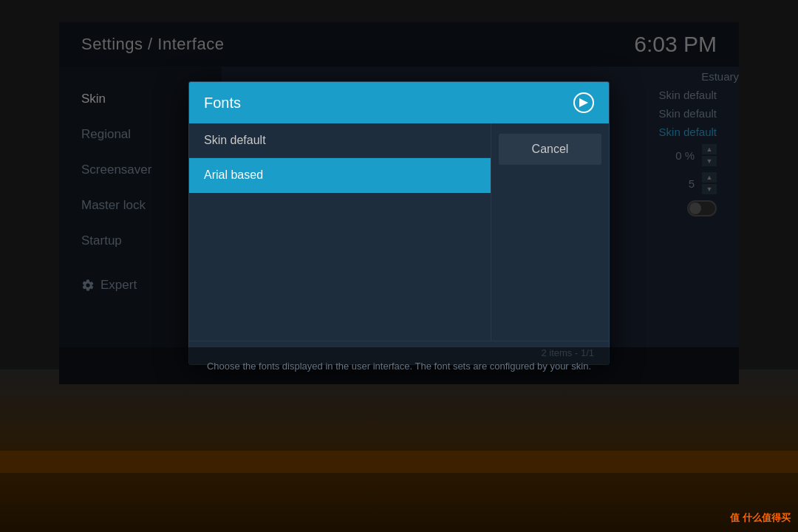  What do you see at coordinates (584, 103) in the screenshot?
I see `kodi-logo-icon` at bounding box center [584, 103].